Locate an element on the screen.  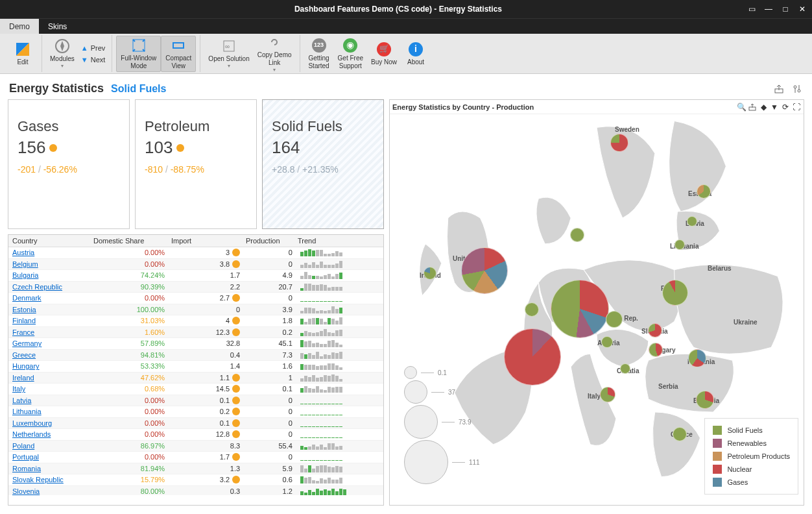
col-country: Country is located at coordinates (49, 241).